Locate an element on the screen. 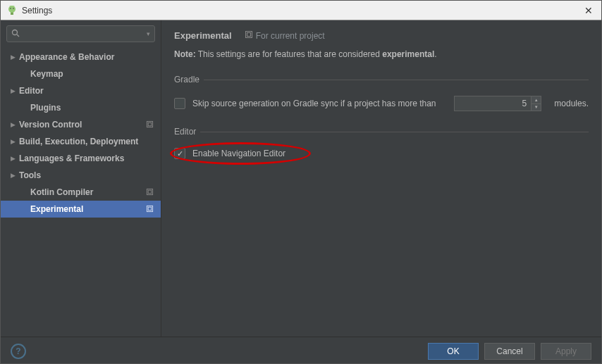  sidebar-item-label: Experimental is located at coordinates (56, 209).